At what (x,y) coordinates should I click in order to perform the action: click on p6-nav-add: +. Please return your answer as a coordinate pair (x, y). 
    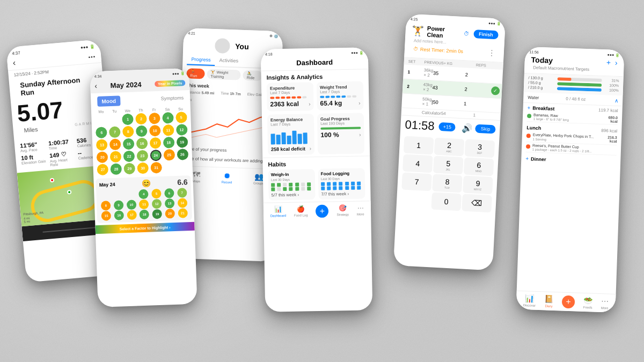
    Looking at the image, I should click on (569, 302).